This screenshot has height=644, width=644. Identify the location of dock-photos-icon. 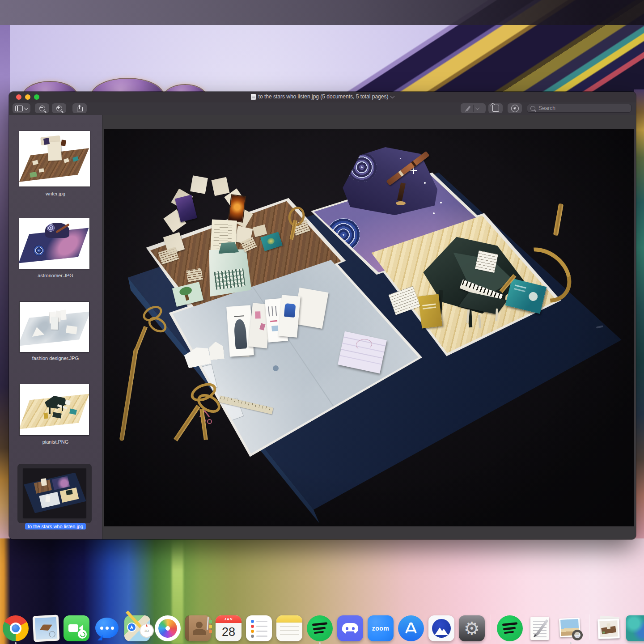
(168, 628).